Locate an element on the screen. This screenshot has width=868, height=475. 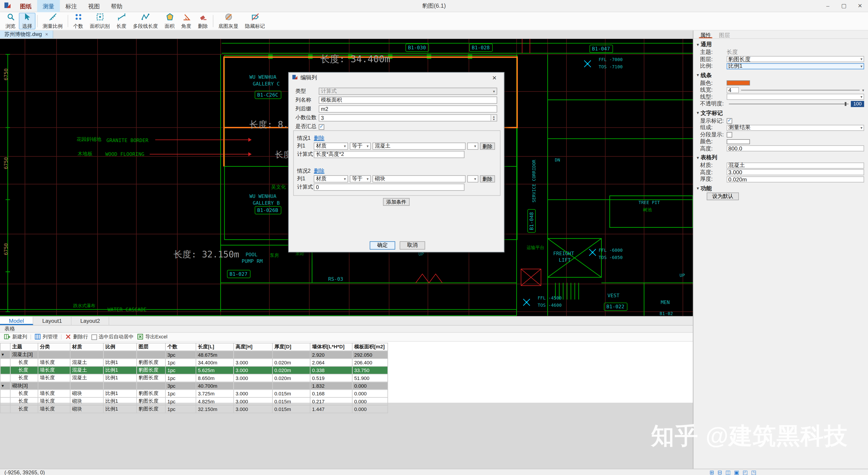
toolbar-button-areadetect: 面积识别 is located at coordinates (100, 21).